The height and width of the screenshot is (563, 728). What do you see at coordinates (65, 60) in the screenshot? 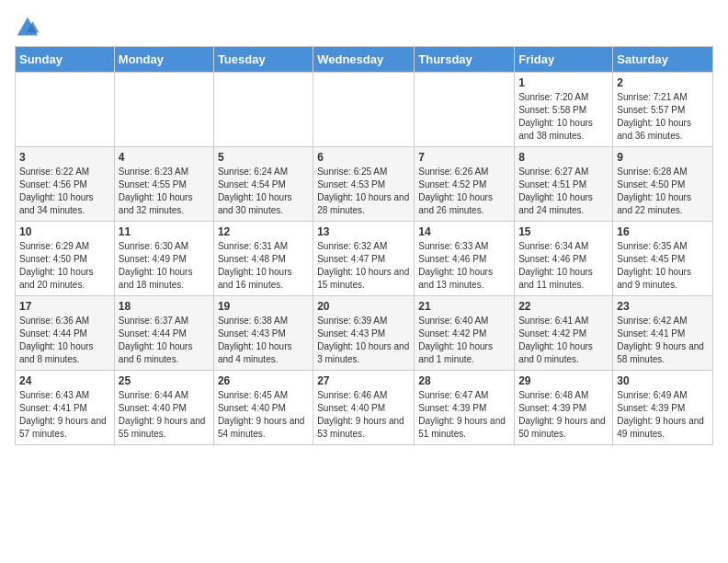
I see `day-header-sunday: Sunday` at bounding box center [65, 60].